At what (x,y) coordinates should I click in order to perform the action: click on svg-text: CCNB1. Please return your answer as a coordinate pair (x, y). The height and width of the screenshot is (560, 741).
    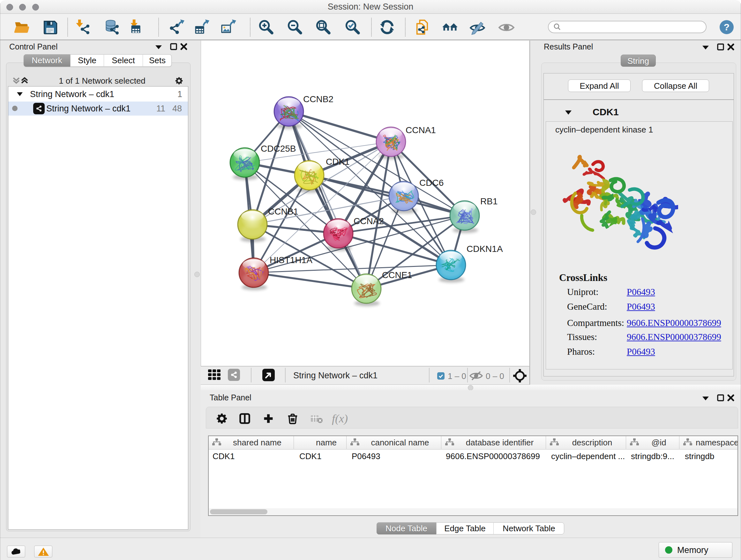
    Looking at the image, I should click on (283, 211).